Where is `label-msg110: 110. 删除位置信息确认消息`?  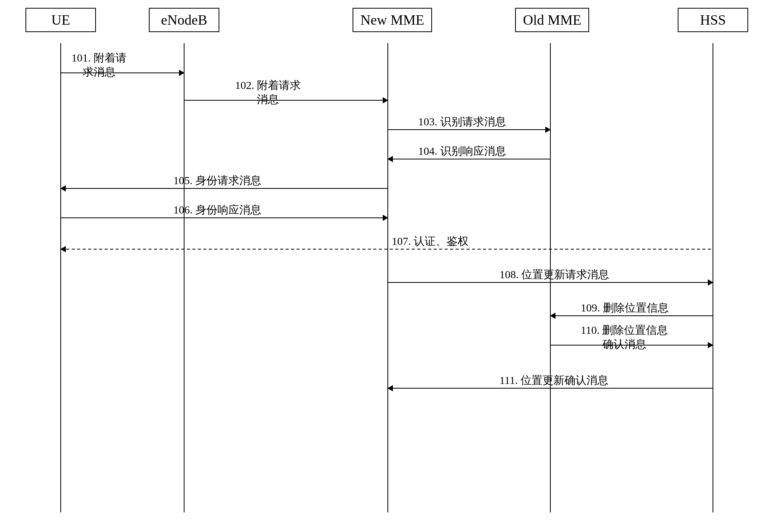 label-msg110: 110. 删除位置信息确认消息 is located at coordinates (624, 338).